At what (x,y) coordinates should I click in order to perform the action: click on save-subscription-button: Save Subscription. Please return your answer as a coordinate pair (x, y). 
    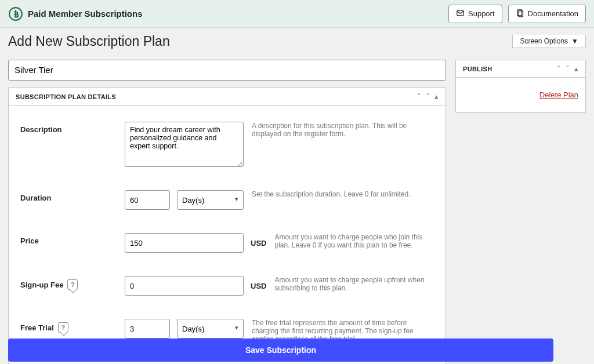
    Looking at the image, I should click on (281, 350).